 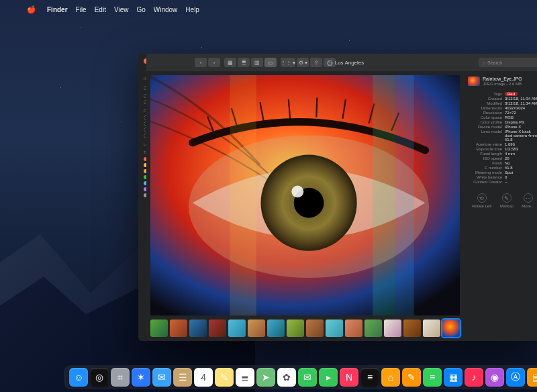 What do you see at coordinates (303, 62) in the screenshot?
I see `action-button: ⚙ ▾` at bounding box center [303, 62].